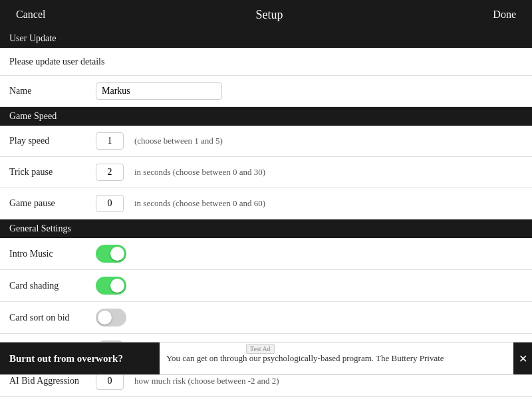 The width and height of the screenshot is (532, 399). What do you see at coordinates (110, 203) in the screenshot?
I see `game-pause-input` at bounding box center [110, 203].